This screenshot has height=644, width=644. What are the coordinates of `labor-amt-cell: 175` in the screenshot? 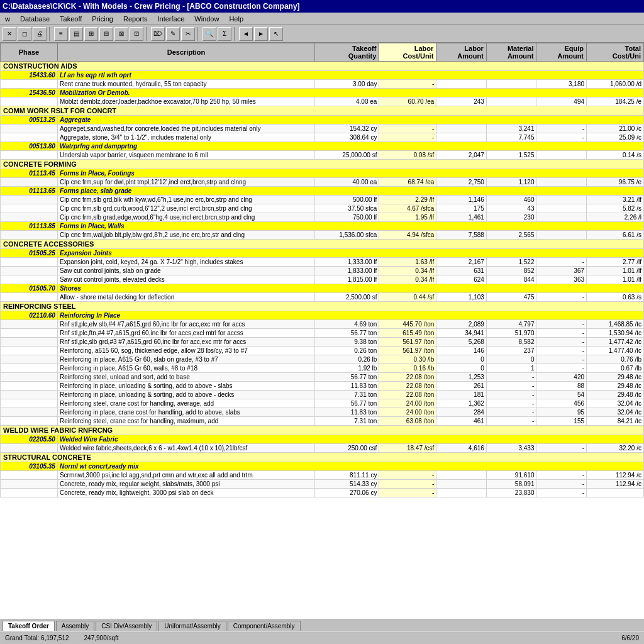 It's located at (462, 209).